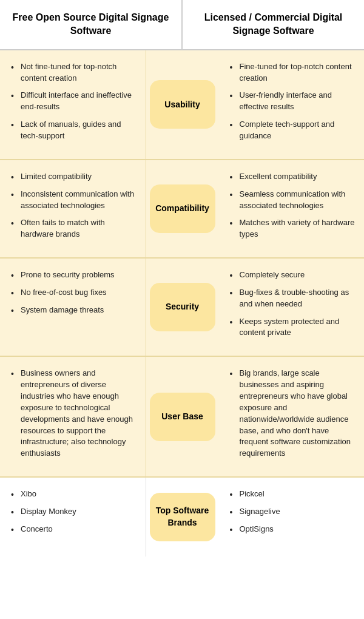 The width and height of the screenshot is (364, 619). What do you see at coordinates (44, 494) in the screenshot?
I see `brand-left-0: Xibo` at bounding box center [44, 494].